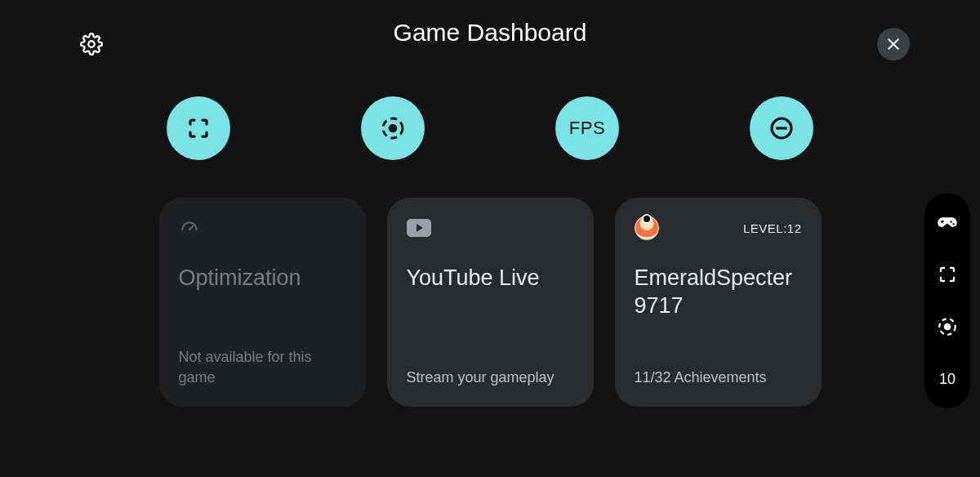 This screenshot has width=980, height=477. What do you see at coordinates (773, 229) in the screenshot?
I see `level-badge: LEVEL:12` at bounding box center [773, 229].